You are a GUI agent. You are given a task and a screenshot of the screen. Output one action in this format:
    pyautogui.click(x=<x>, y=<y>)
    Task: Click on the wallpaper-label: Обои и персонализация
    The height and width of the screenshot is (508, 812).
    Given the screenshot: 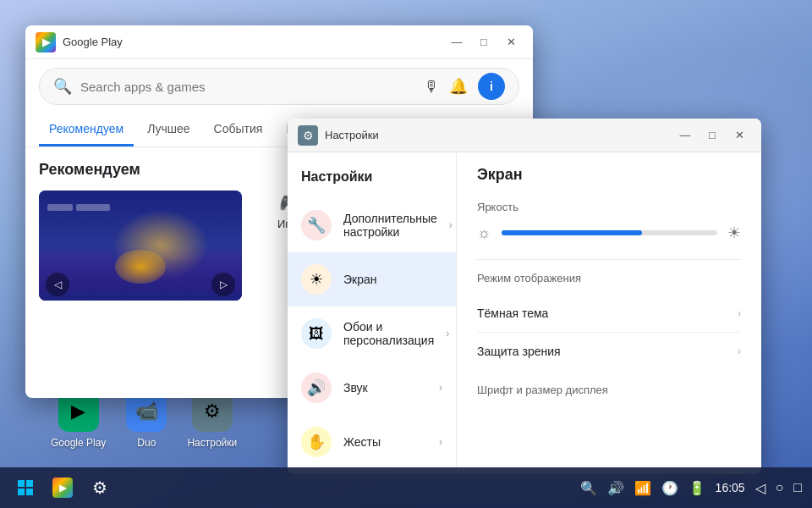 What is the action you would take?
    pyautogui.click(x=389, y=334)
    